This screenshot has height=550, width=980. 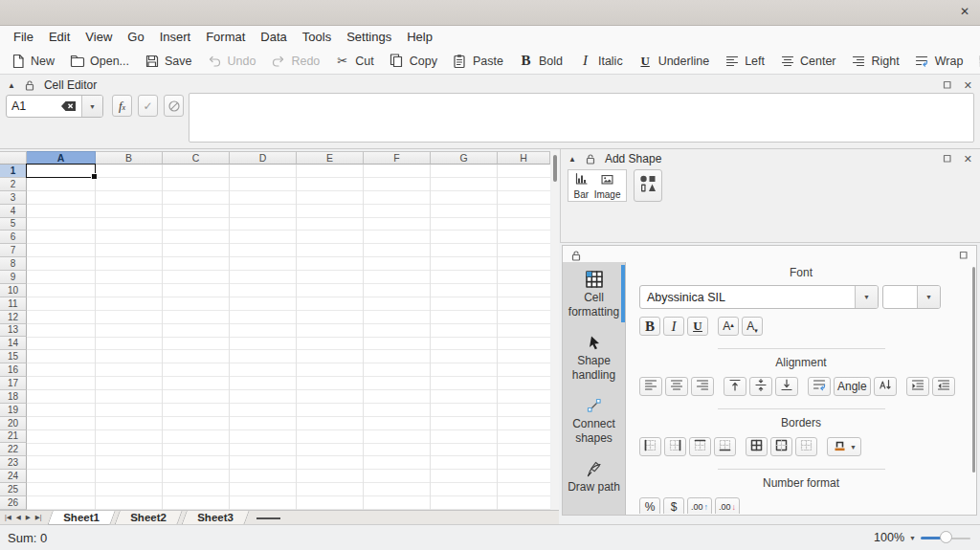 I want to click on row-header-14: 14, so click(x=13, y=343).